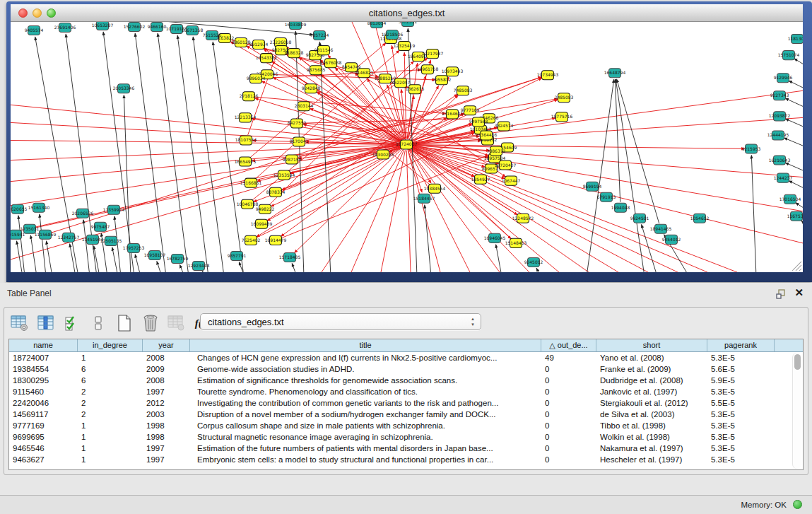 The image size is (812, 514). Describe the element at coordinates (505, 126) in the screenshot. I see `graph-node: 3824574` at that location.